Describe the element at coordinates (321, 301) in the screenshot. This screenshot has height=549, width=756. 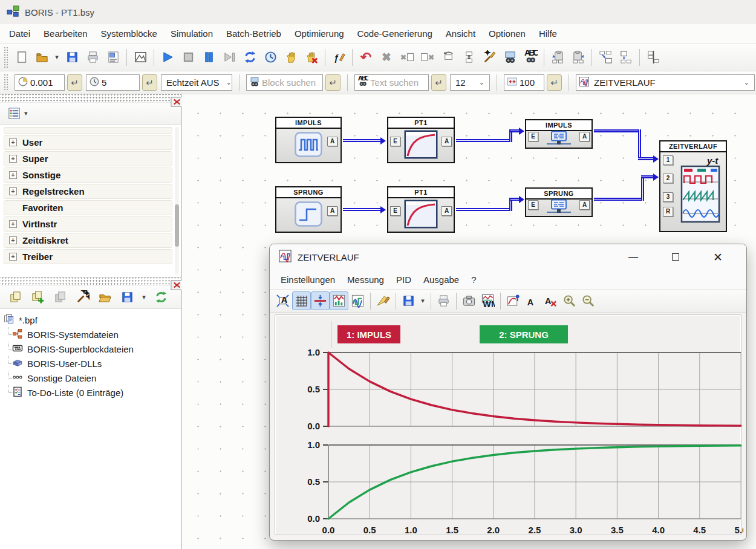
I see `axis-separate-button` at that location.